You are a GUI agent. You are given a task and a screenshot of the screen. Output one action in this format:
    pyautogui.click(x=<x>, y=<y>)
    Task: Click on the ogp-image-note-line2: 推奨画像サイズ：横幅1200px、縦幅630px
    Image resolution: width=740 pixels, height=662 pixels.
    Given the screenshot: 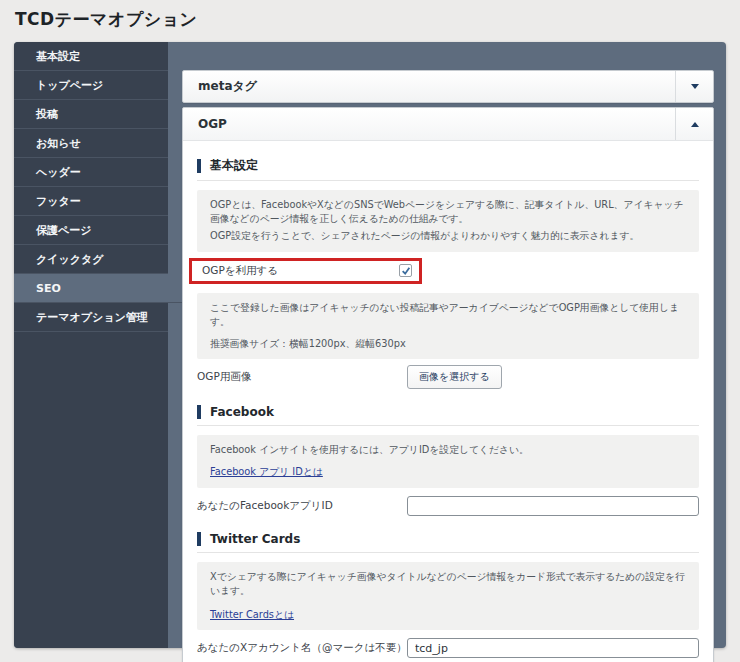 What is the action you would take?
    pyautogui.click(x=448, y=344)
    